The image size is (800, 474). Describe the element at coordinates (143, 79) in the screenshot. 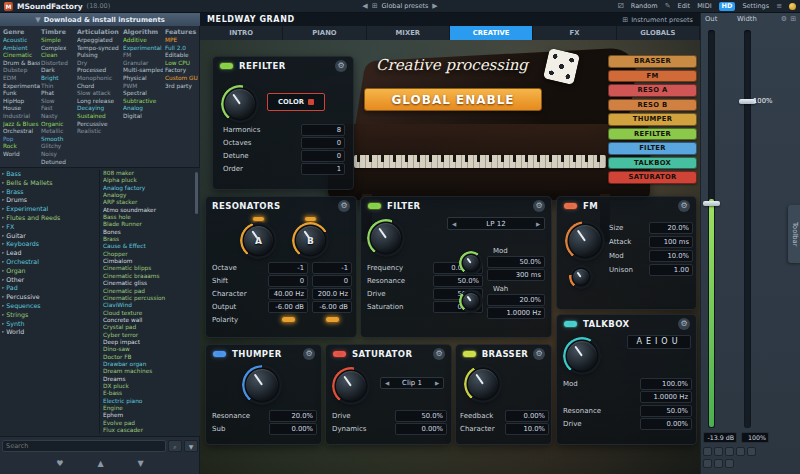

I see `tag-item: Physical` at that location.